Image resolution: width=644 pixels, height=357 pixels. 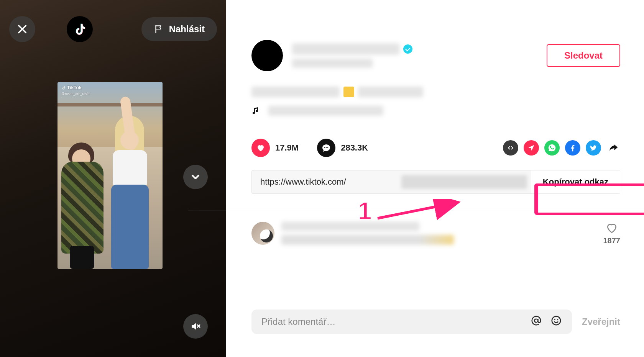 I want to click on comment-avatar, so click(x=263, y=233).